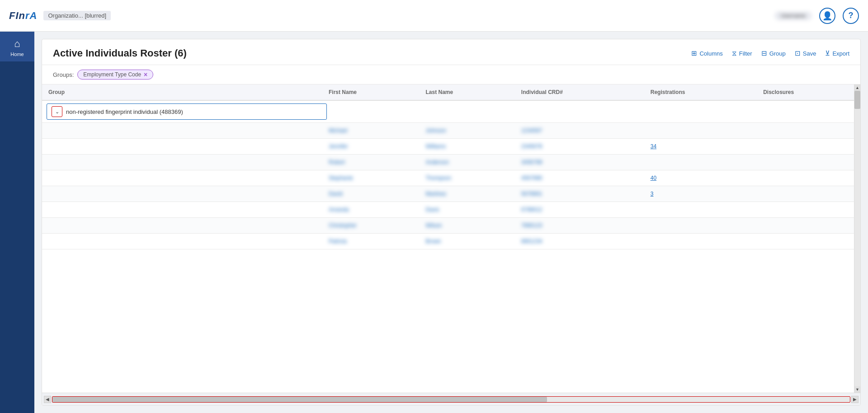 This screenshot has height=413, width=868. Describe the element at coordinates (77, 15) in the screenshot. I see `org-label: Organizatio... [blurred]` at that location.